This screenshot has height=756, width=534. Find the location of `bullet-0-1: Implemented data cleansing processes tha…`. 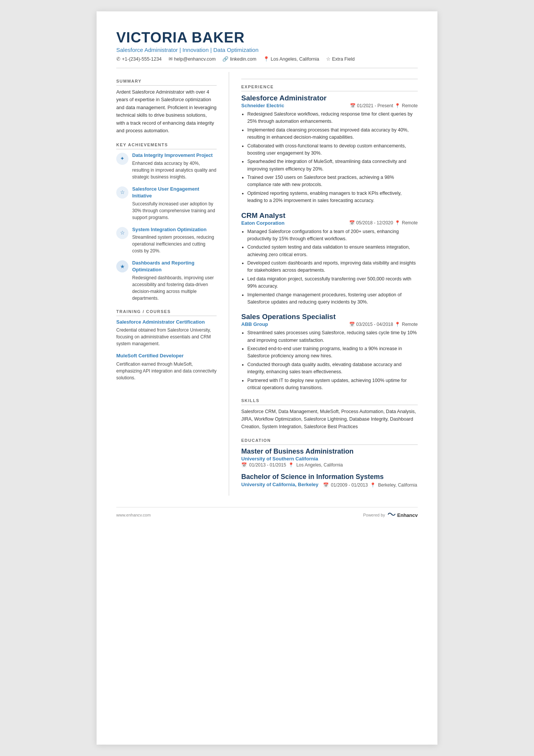

bullet-0-1: Implemented data cleansing processes tha… is located at coordinates (333, 134).